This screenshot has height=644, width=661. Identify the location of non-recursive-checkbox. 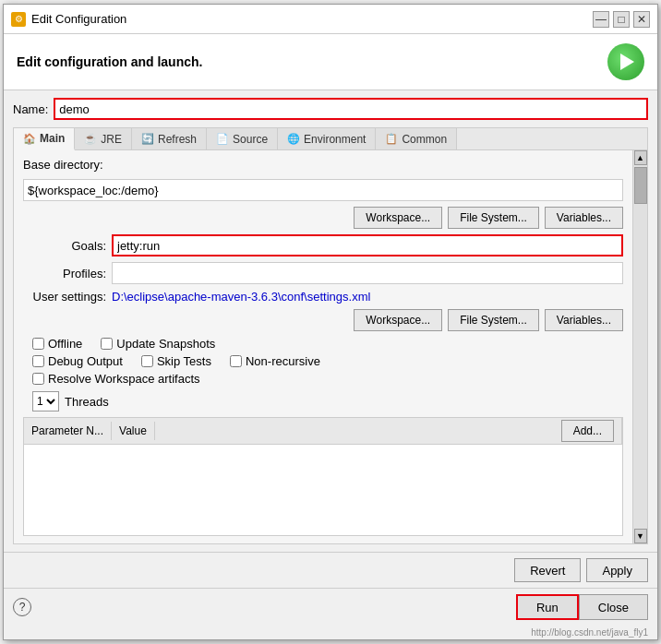
(236, 362).